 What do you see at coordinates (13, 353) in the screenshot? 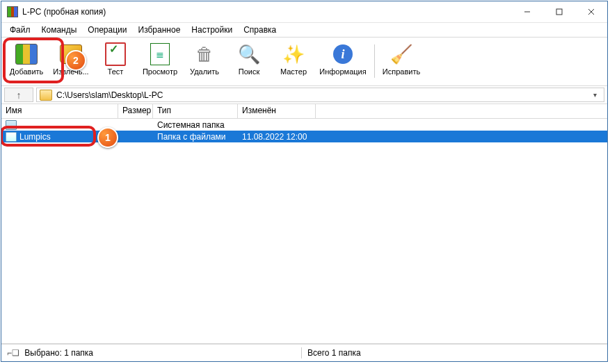
I see `key-icon: ⌐❑` at bounding box center [13, 353].